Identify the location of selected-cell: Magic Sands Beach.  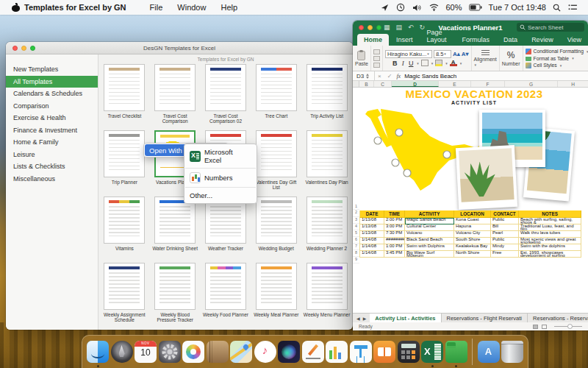
(429, 221).